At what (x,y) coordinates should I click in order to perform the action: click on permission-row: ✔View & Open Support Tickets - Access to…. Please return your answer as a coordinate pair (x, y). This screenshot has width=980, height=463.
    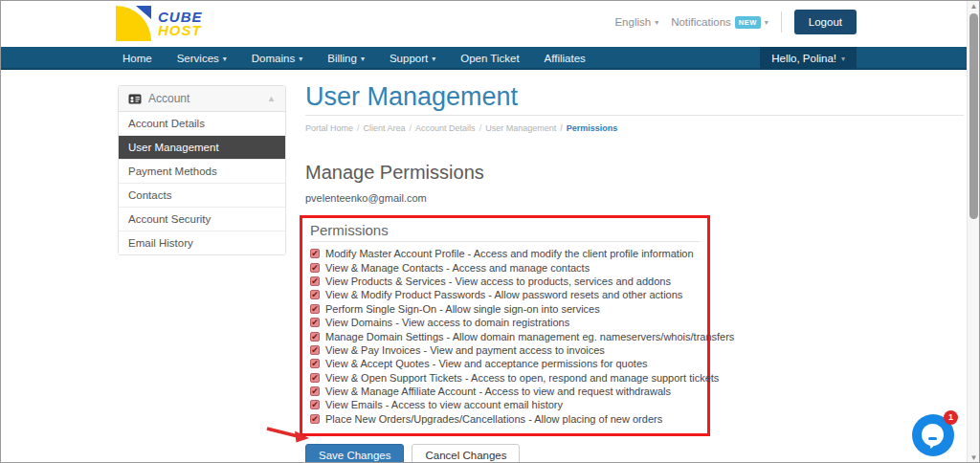
    Looking at the image, I should click on (505, 378).